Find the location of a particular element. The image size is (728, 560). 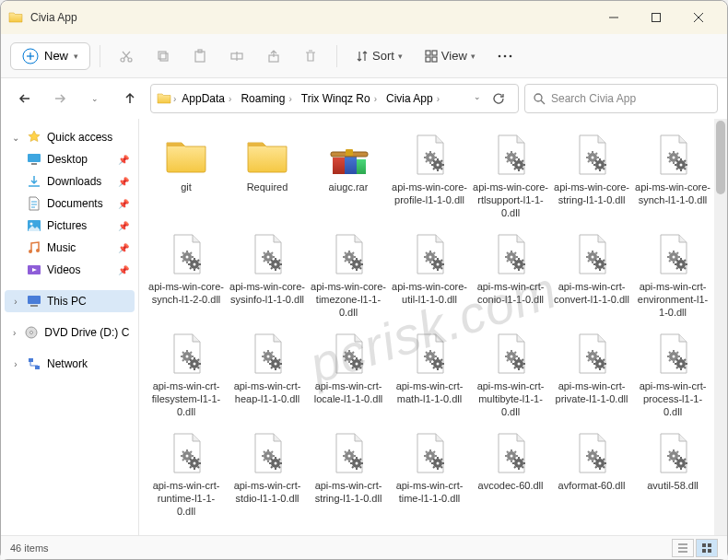

file-item: api-ms-win-core-rtlsupport-l1-1-0.dll is located at coordinates (511, 175).